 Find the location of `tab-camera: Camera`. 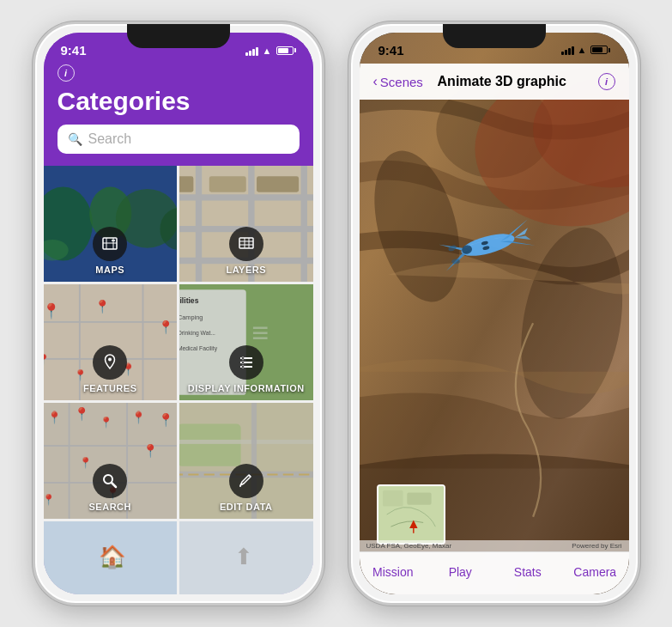

tab-camera: Camera is located at coordinates (596, 574).